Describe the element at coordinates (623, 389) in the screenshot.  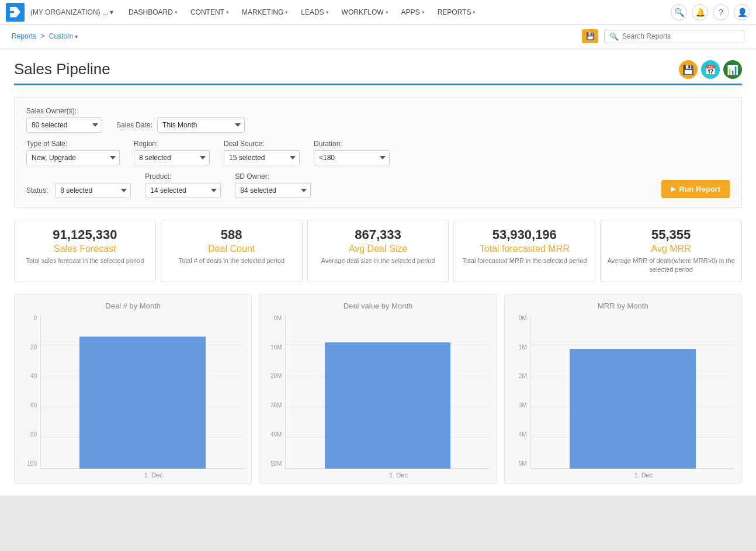
I see `chart-container: MRR by Month 5M4M3M2M1M0M 1. Dec` at that location.